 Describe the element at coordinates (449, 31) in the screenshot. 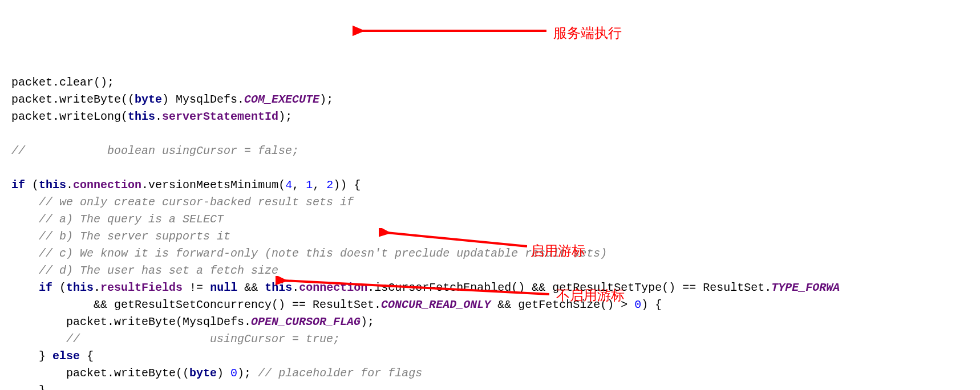

I see `arrow-icon` at that location.